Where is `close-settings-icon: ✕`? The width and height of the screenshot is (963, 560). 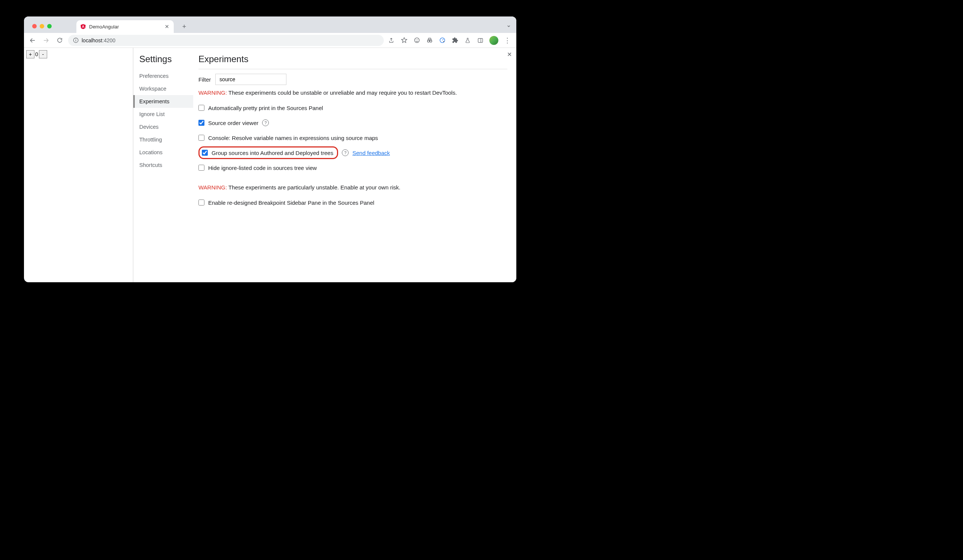 close-settings-icon: ✕ is located at coordinates (509, 54).